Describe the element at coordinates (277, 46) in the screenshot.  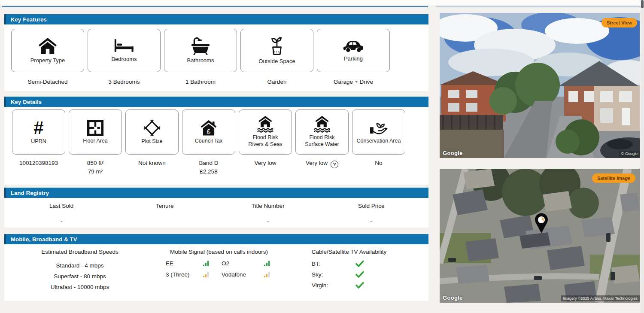
I see `plant-icon` at that location.